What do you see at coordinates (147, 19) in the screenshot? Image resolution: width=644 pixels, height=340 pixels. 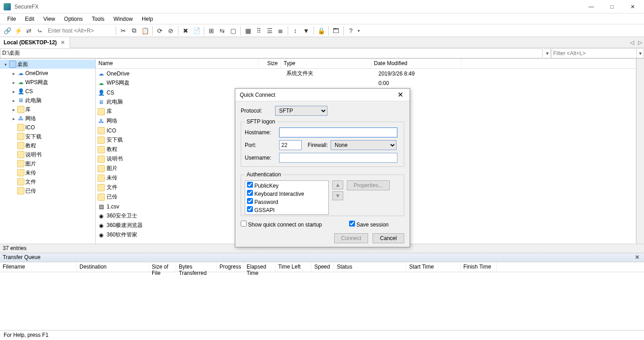 I see `menu-help: Help` at bounding box center [147, 19].